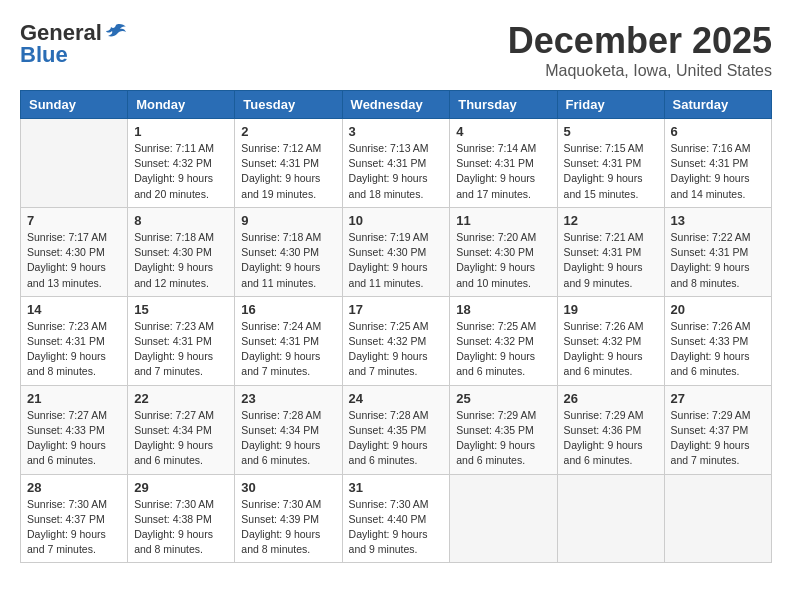 The image size is (792, 612). I want to click on calendar-header-row: SundayMondayTuesdayWednesdayThursdayFrid…, so click(396, 105).